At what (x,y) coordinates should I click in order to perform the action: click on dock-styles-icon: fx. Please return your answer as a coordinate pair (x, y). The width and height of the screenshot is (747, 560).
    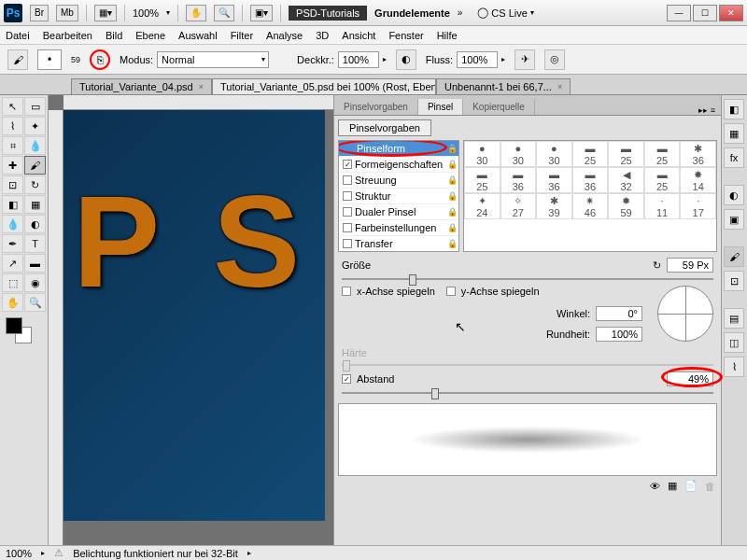
    Looking at the image, I should click on (734, 158).